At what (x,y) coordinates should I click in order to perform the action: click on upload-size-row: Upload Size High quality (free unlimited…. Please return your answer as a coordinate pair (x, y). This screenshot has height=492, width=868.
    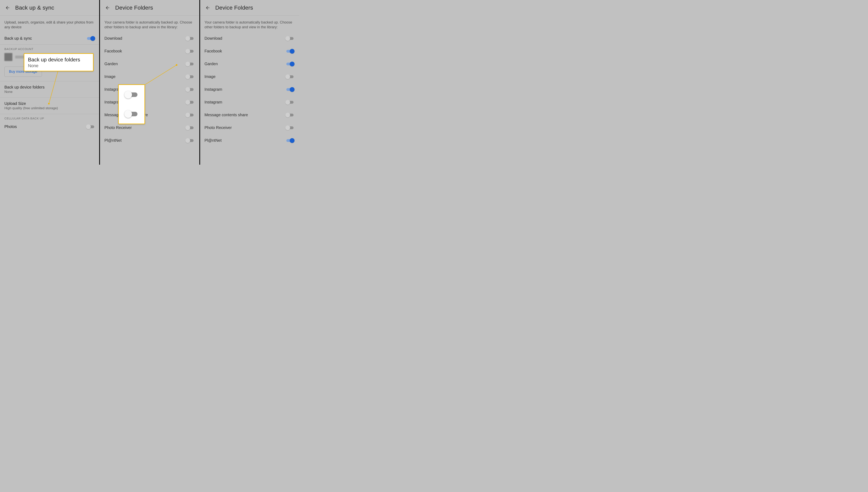
    Looking at the image, I should click on (49, 106).